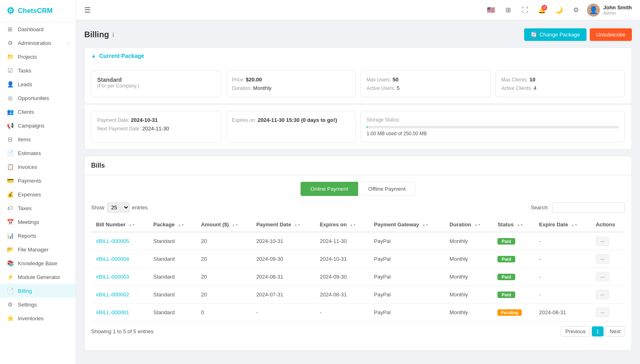 This screenshot has height=364, width=640. I want to click on info-icon: ℹ, so click(113, 35).